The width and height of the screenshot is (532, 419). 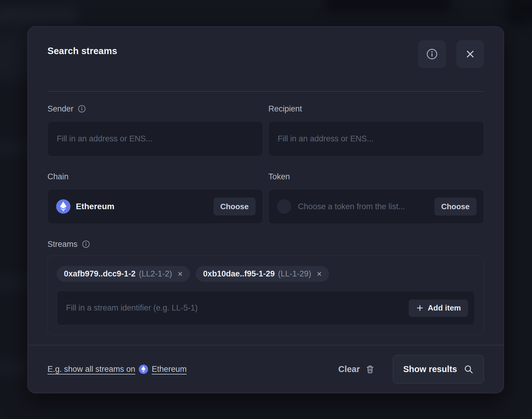 What do you see at coordinates (285, 109) in the screenshot?
I see `recipient-label: Recipient` at bounding box center [285, 109].